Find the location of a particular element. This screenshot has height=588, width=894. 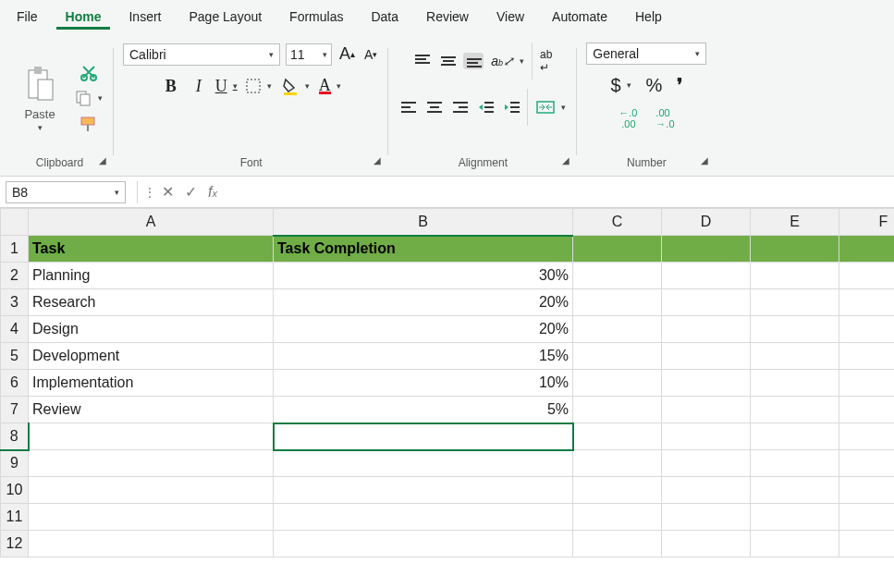

col-header-E: E is located at coordinates (795, 222).